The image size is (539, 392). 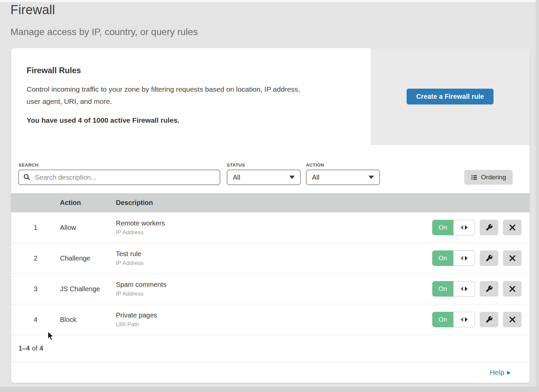 I want to click on rule-description-cell: Spam comments IP Address, so click(x=274, y=289).